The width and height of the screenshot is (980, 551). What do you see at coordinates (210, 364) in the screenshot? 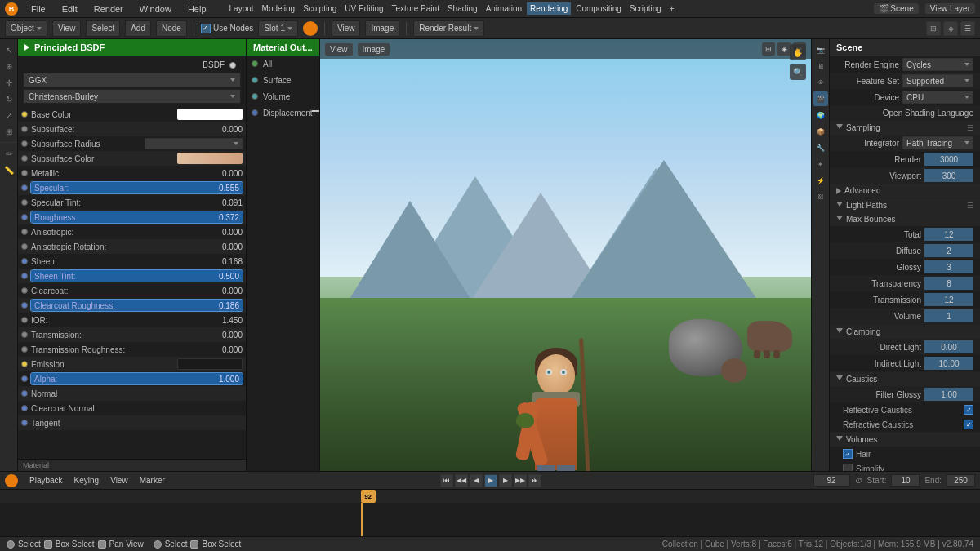
I see `emission-swatch` at bounding box center [210, 364].